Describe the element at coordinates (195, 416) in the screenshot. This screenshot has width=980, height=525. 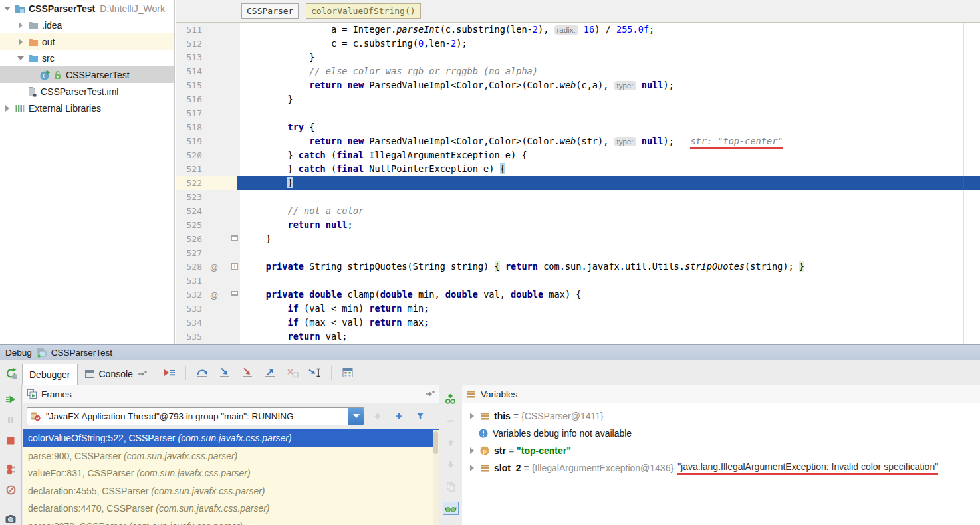
I see `thread-selector: "JavaFX Application Thread"@793 in group…` at that location.